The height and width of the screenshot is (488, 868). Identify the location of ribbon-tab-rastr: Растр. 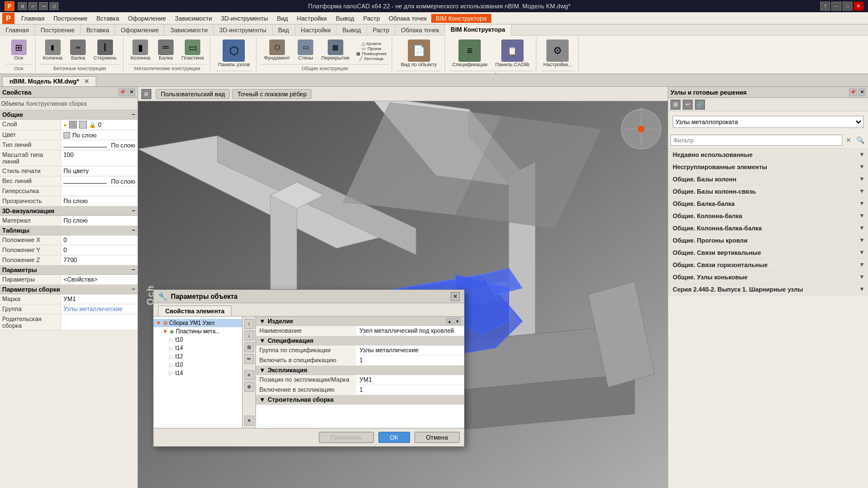
(382, 30).